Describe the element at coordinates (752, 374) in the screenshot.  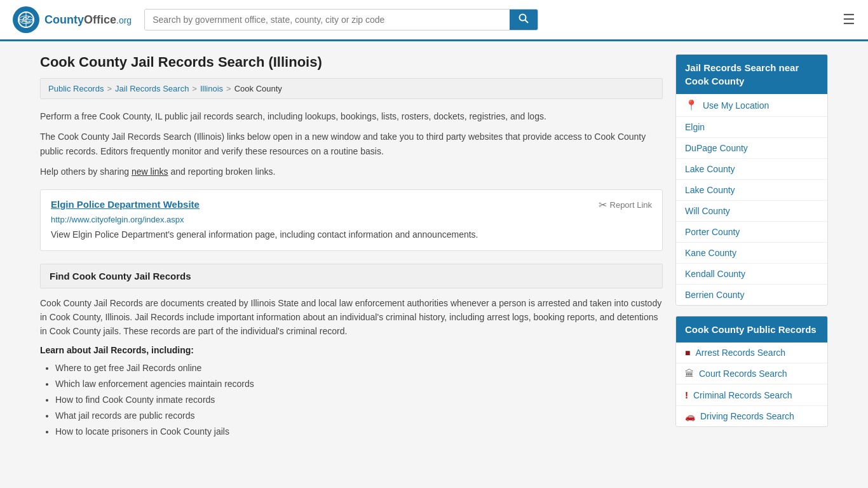
I see `sidebar-court-records: 🏛 Court Records Search` at that location.